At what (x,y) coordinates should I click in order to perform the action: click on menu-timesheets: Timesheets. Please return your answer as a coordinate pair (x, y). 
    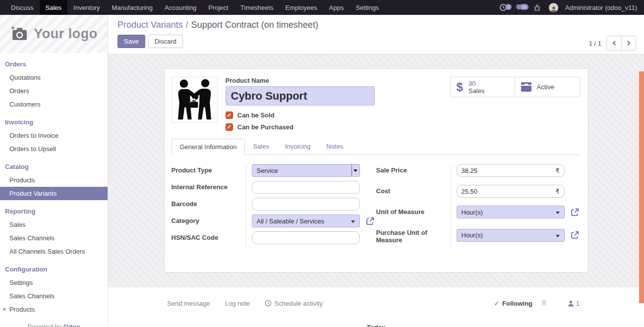
    Looking at the image, I should click on (257, 7).